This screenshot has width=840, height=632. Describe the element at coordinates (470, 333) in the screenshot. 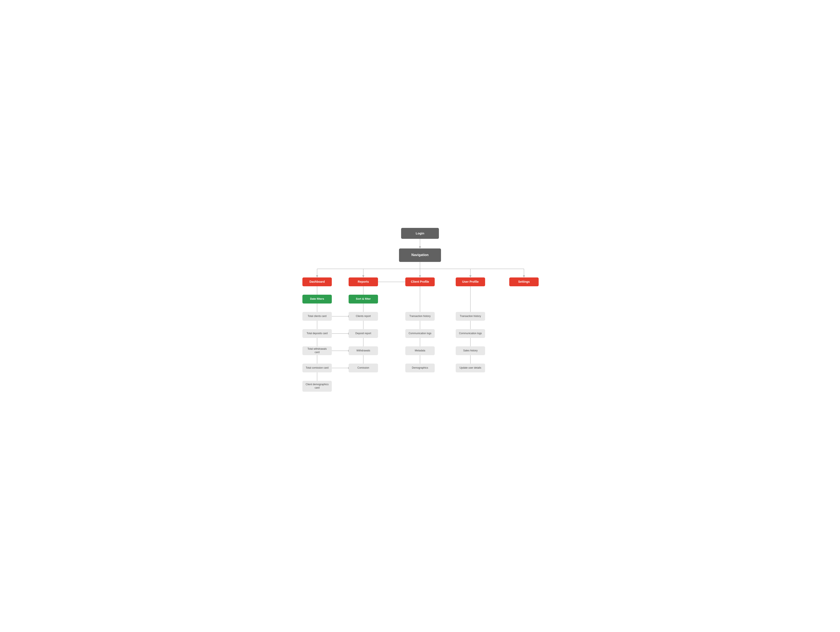

I see `up-communication-logs-node: Communication logs` at that location.